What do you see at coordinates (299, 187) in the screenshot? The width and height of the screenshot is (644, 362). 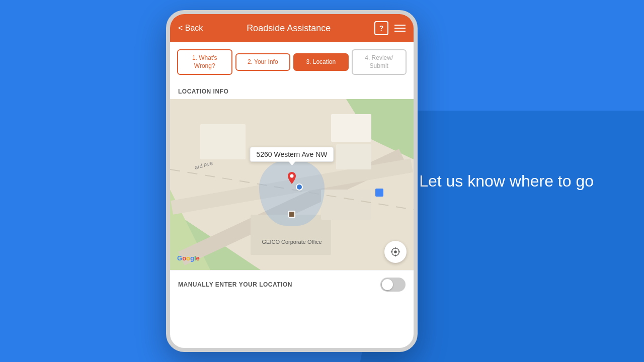 I see `gps-dot` at bounding box center [299, 187].